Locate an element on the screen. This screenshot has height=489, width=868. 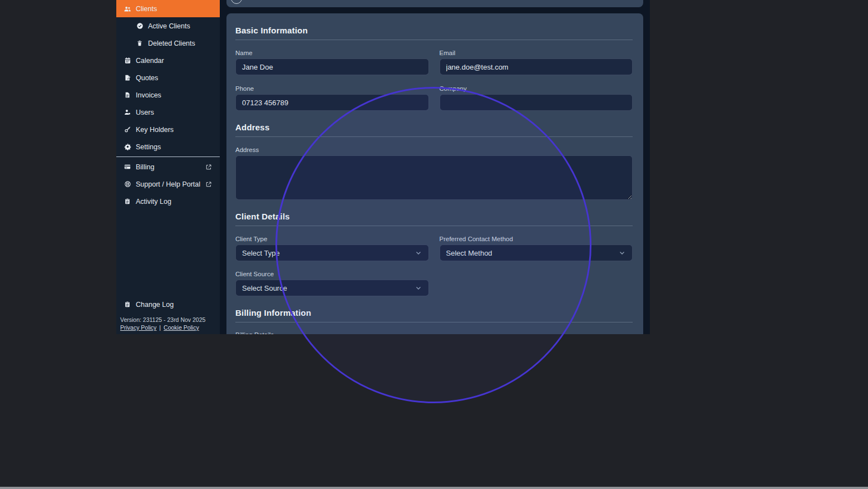
sidebar-divider is located at coordinates (168, 157).